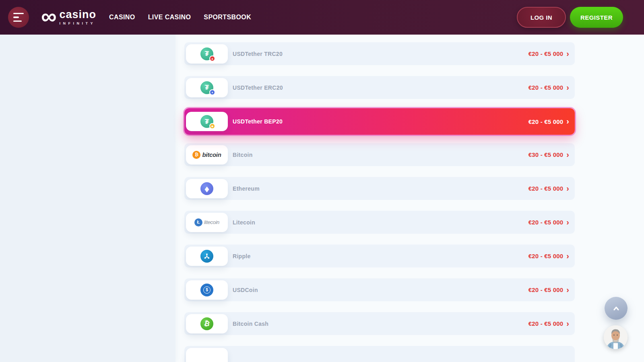 The image size is (644, 362). I want to click on payment-method-name: USDTether ERC20, so click(258, 88).